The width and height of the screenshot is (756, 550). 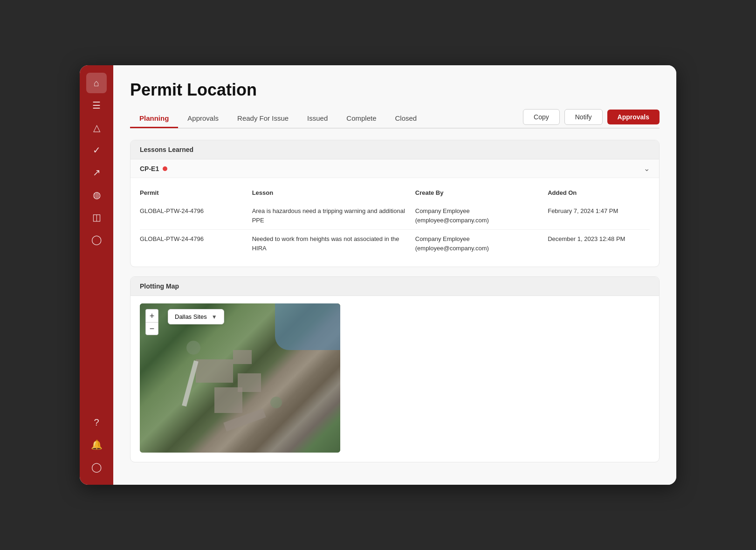 I want to click on menu-icon: ☰, so click(x=96, y=105).